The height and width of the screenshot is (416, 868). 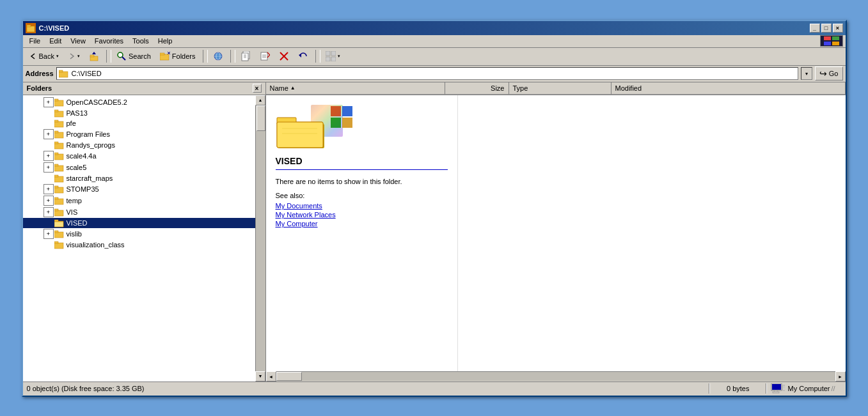 I want to click on col-size-button: Size, so click(x=477, y=88).